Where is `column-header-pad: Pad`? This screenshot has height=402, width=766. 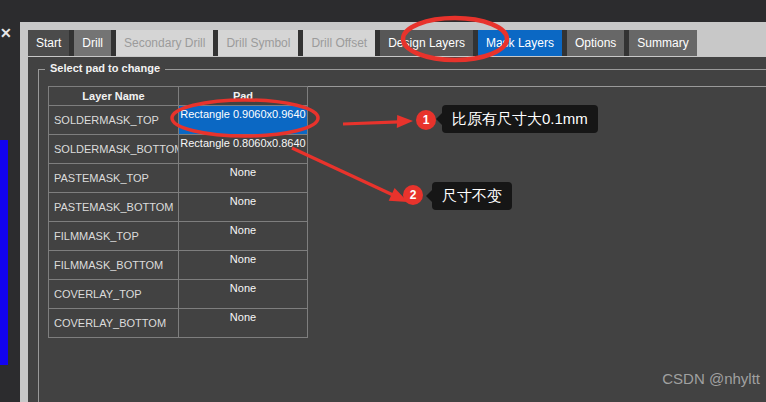
column-header-pad: Pad is located at coordinates (244, 96).